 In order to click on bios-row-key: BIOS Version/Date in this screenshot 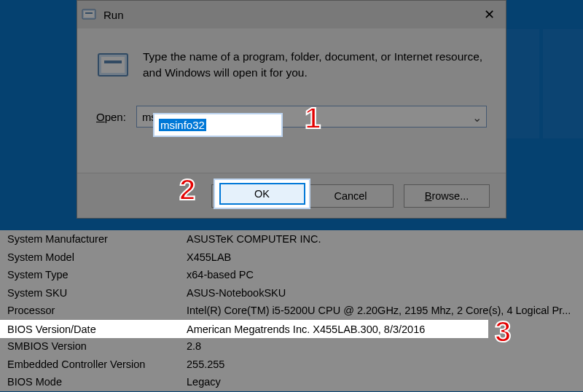, I will do `click(97, 329)`.